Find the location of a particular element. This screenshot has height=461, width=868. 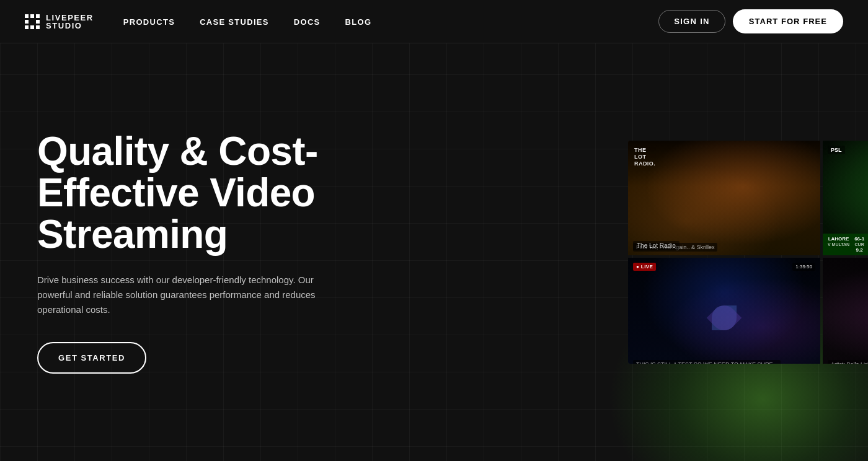

nav-links: PRODUCTS CASE STUDIES DOCS BLOG is located at coordinates (248, 22).